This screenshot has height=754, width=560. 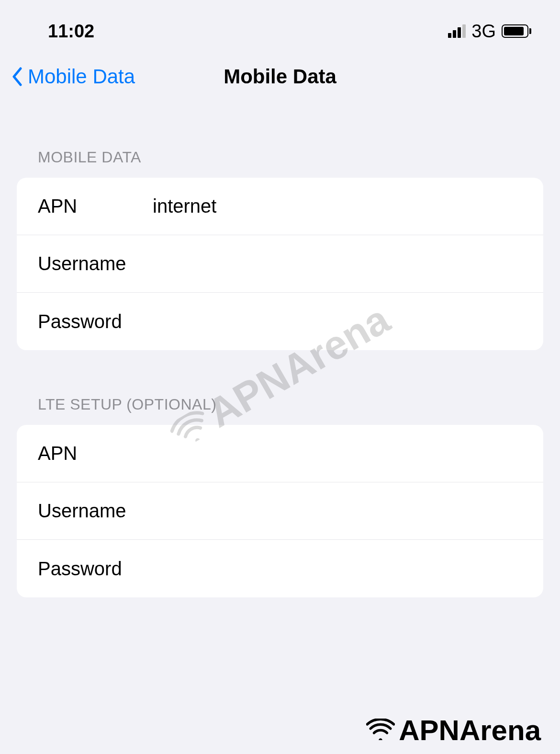 I want to click on apn-input, so click(x=337, y=206).